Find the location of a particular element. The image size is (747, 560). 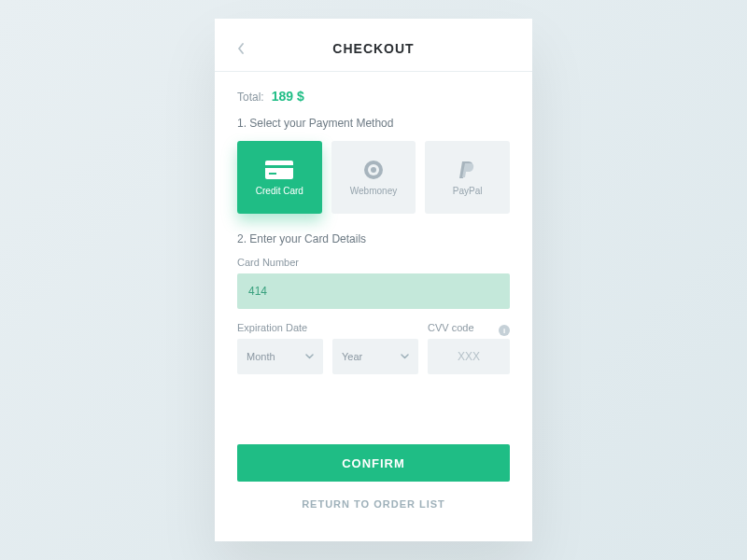

back-button is located at coordinates (241, 49).